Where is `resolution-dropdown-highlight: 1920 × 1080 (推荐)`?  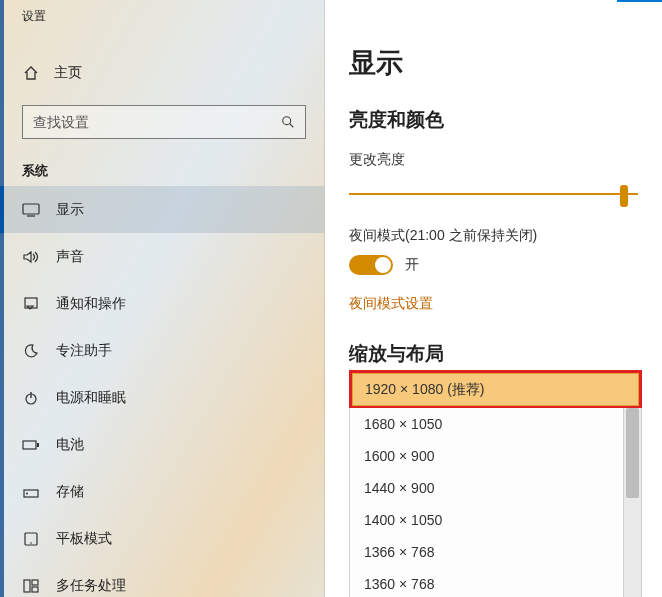
resolution-dropdown-highlight: 1920 × 1080 (推荐) is located at coordinates (496, 390).